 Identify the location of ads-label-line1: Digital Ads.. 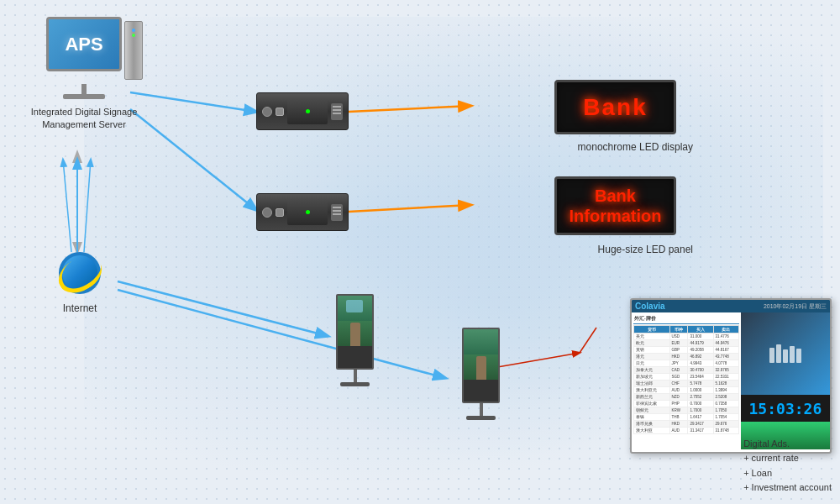
(788, 444).